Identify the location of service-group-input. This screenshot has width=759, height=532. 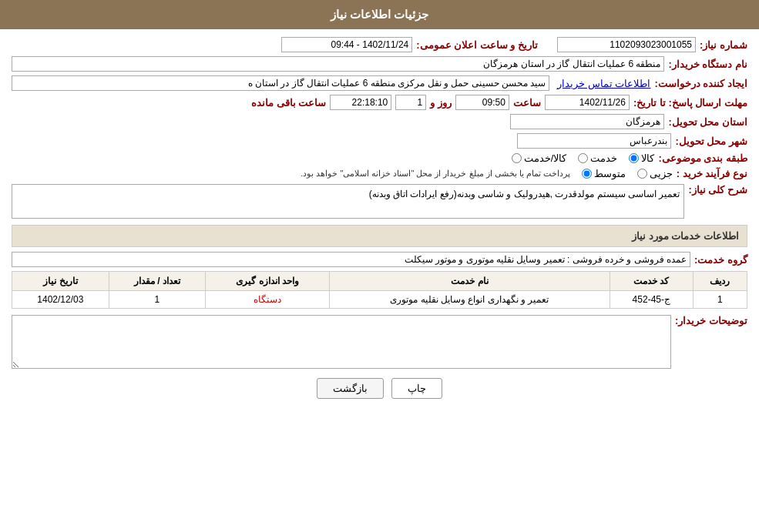
(351, 259).